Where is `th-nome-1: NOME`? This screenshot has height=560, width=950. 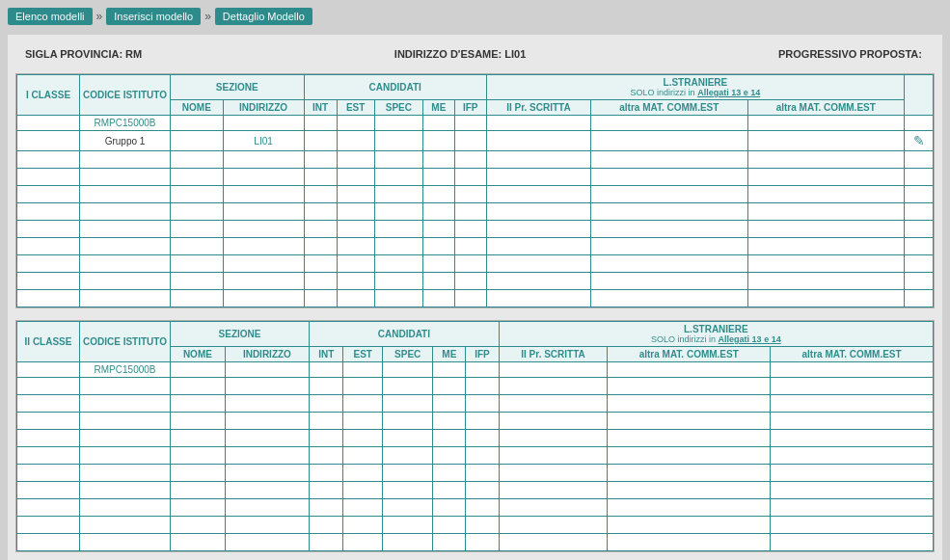
th-nome-1: NOME is located at coordinates (197, 108).